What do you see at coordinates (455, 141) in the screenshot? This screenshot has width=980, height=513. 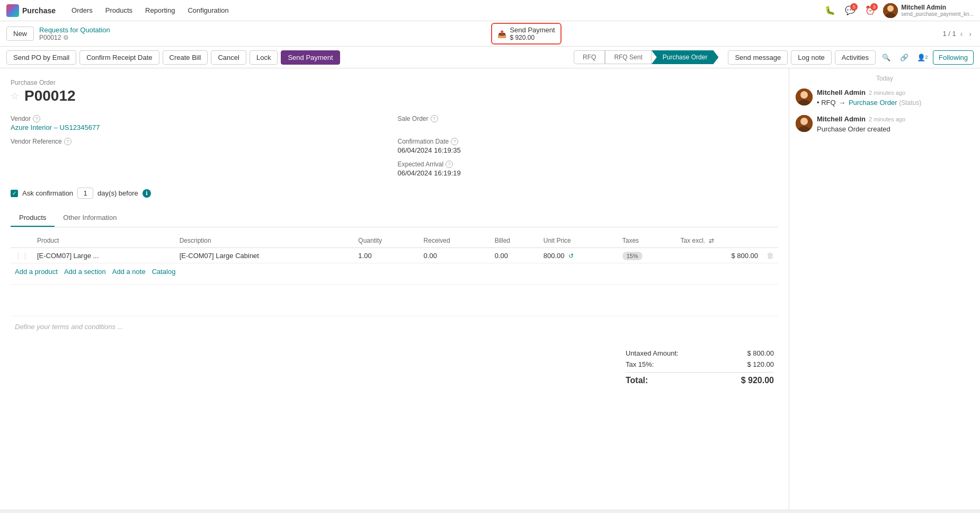 I see `confirmation-date-help-icon: ?` at bounding box center [455, 141].